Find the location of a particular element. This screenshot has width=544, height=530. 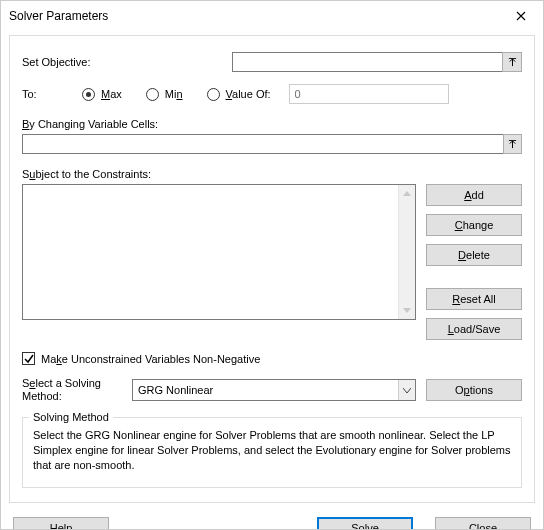

checkbox is located at coordinates (28, 358).